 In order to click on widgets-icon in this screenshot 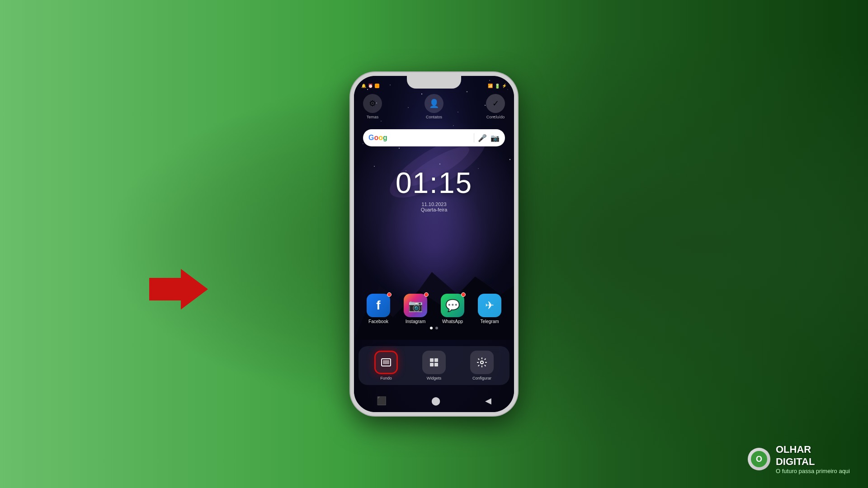, I will do `click(434, 362)`.